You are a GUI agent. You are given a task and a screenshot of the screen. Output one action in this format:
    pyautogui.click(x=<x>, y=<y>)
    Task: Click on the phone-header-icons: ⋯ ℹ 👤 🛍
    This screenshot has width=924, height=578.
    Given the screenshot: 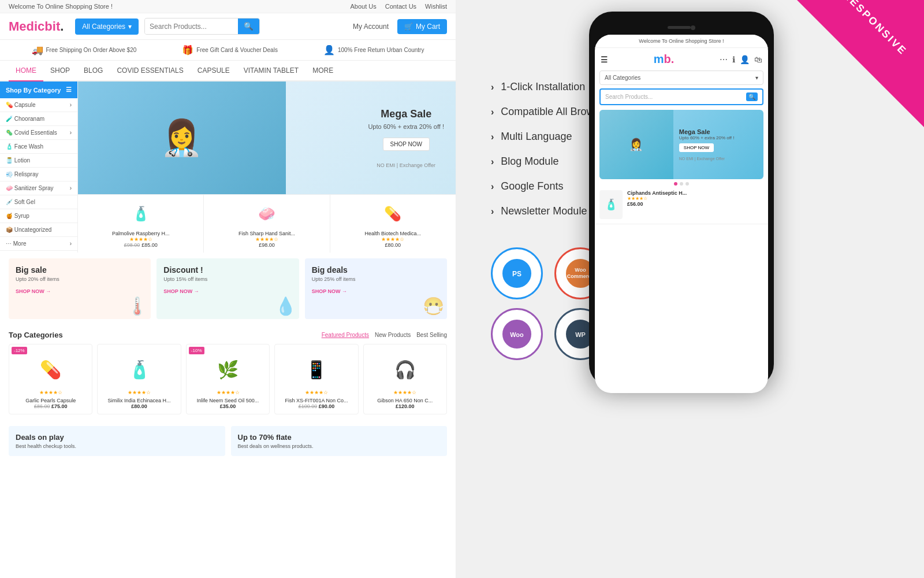 What is the action you would take?
    pyautogui.click(x=741, y=60)
    